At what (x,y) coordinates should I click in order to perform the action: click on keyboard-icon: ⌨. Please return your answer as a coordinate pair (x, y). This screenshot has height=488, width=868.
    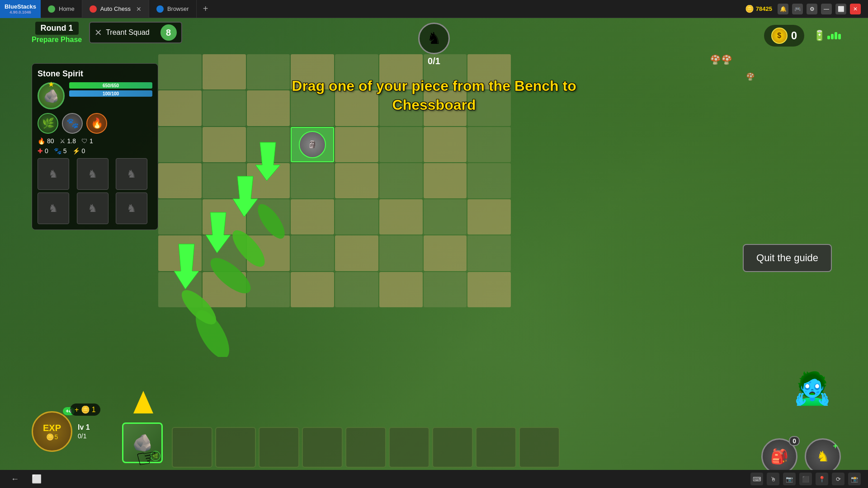
    Looking at the image, I should click on (757, 479).